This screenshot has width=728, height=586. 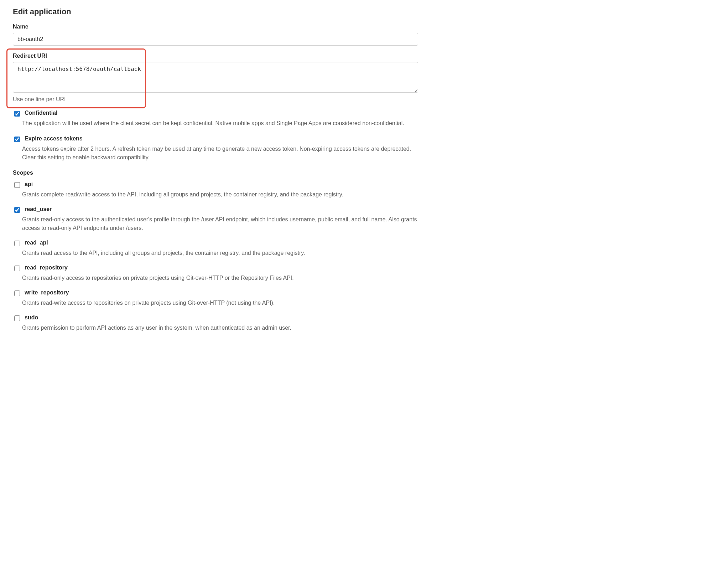 What do you see at coordinates (17, 243) in the screenshot?
I see `scope-checkbox-read_api` at bounding box center [17, 243].